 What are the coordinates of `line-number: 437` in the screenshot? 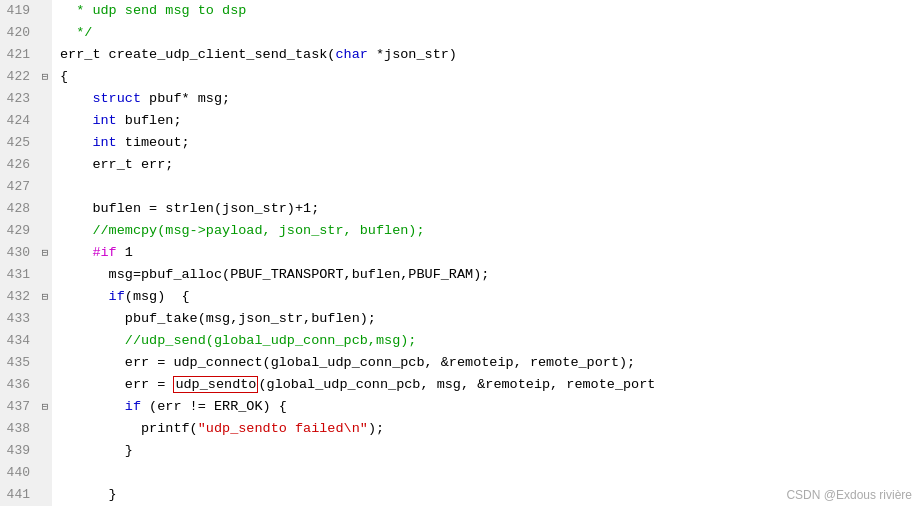 It's located at (19, 407).